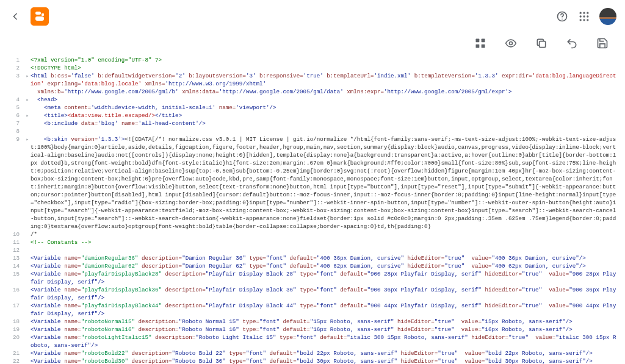 This screenshot has height=364, width=625. Describe the element at coordinates (312, 361) in the screenshot. I see `code-line: 22<Variable name="robotoBold30" descript…` at that location.